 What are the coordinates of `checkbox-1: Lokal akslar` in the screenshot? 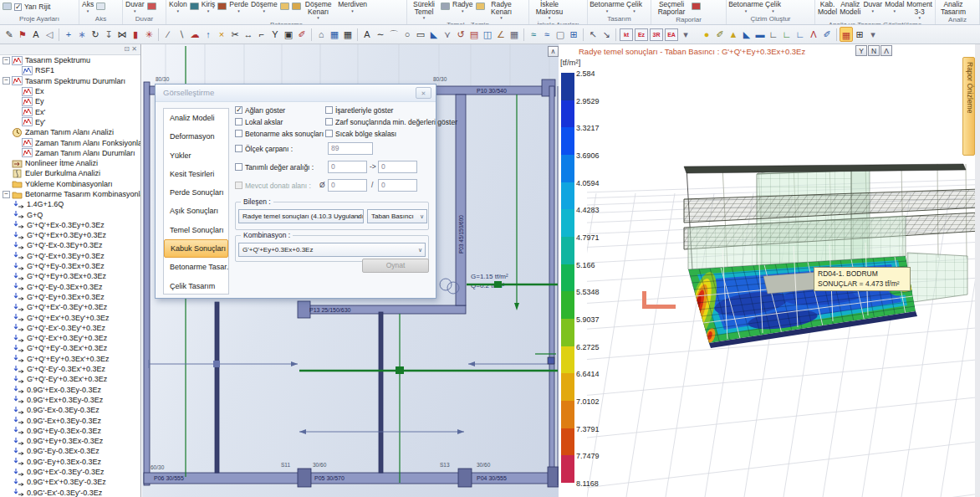 It's located at (259, 122).